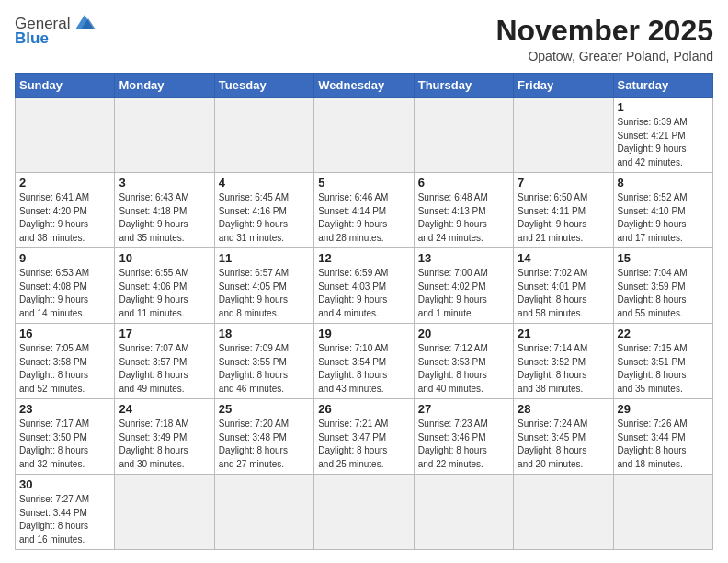  What do you see at coordinates (31, 39) in the screenshot?
I see `logo-blue: Blue` at bounding box center [31, 39].